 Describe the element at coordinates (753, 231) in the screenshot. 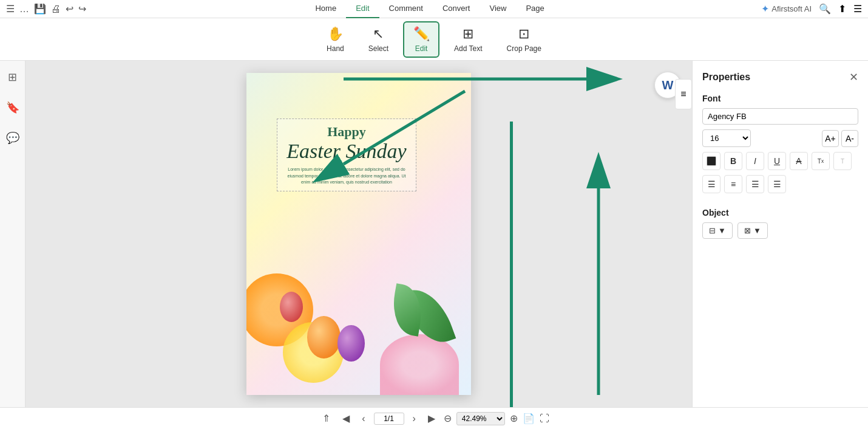

I see `object-distribute-button: ⊠ ▼` at that location.